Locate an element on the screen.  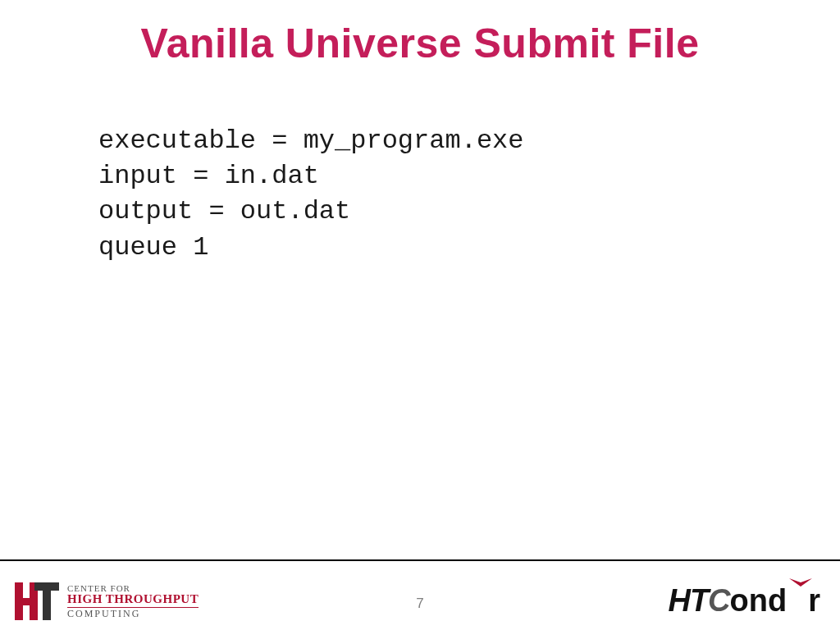
slide-title: Vanilla Universe Submit File is located at coordinates (420, 43).